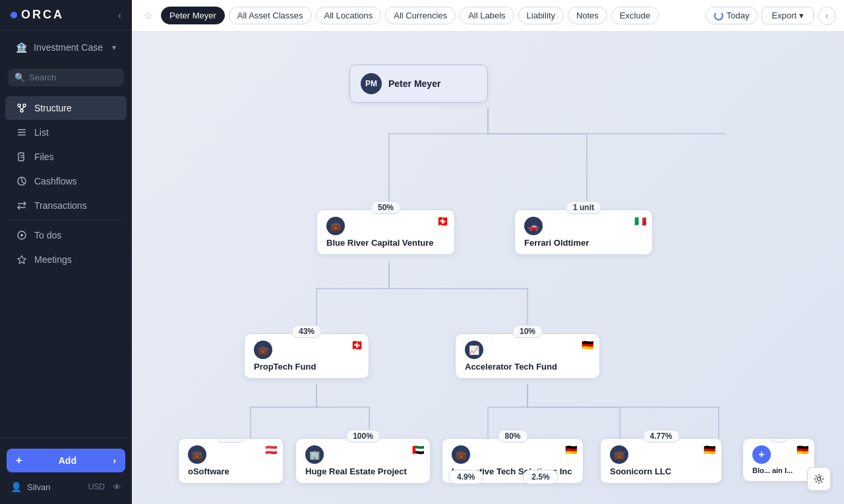 The height and width of the screenshot is (504, 844). I want to click on search-icon: 🔍, so click(20, 78).